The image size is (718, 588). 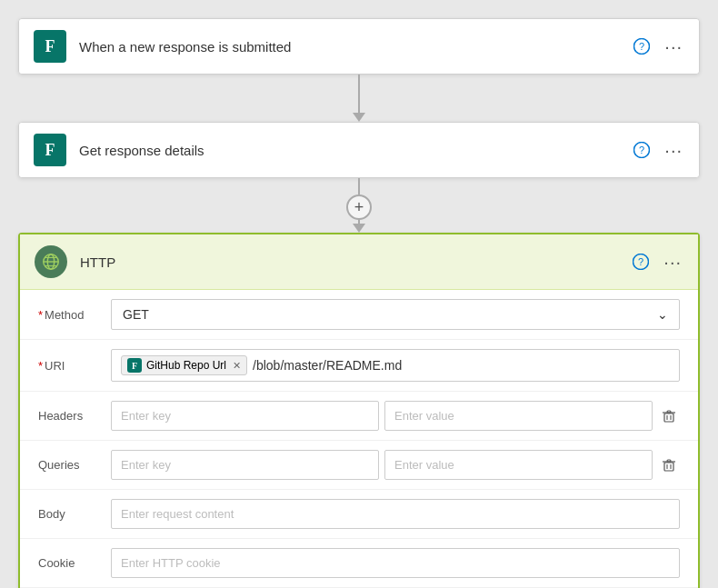 I want to click on step2-help-button: ?, so click(x=642, y=150).